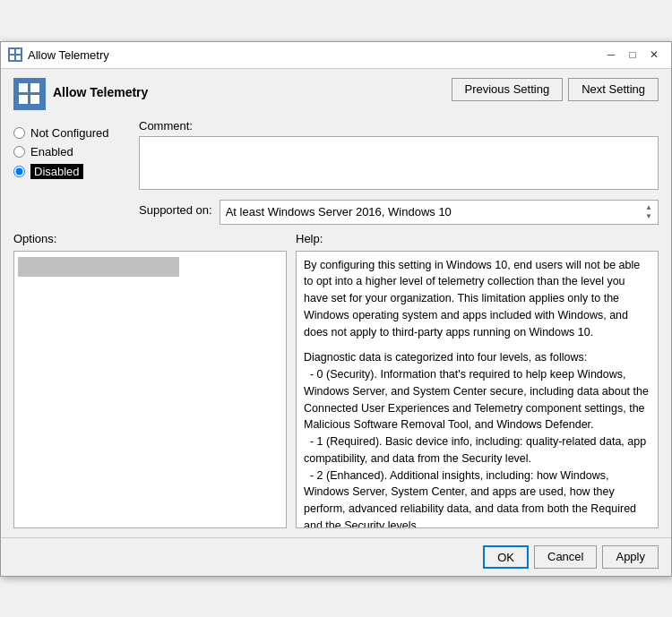  What do you see at coordinates (611, 55) in the screenshot?
I see `minimize-button: ─` at bounding box center [611, 55].